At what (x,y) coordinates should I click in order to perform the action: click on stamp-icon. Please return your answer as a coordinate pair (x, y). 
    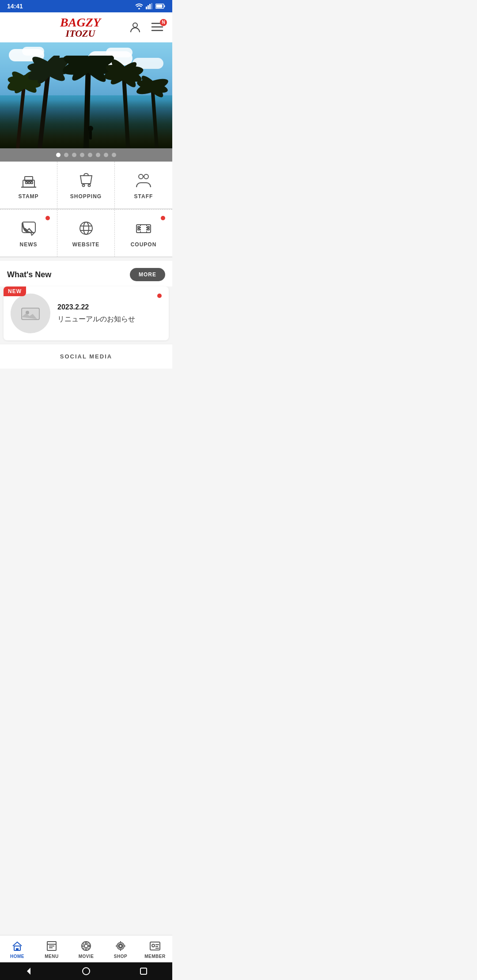
    Looking at the image, I should click on (29, 180).